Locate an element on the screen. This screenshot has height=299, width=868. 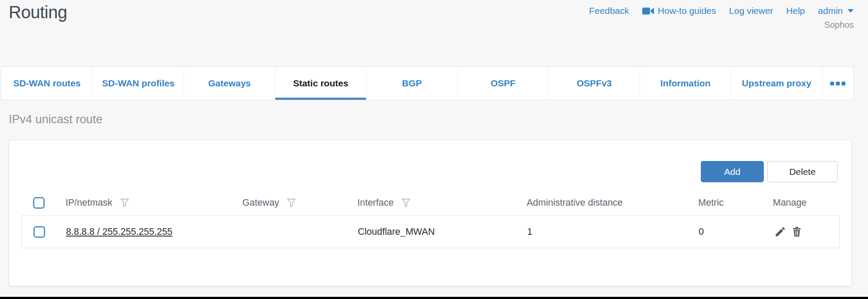
select-all-checkbox is located at coordinates (39, 203).